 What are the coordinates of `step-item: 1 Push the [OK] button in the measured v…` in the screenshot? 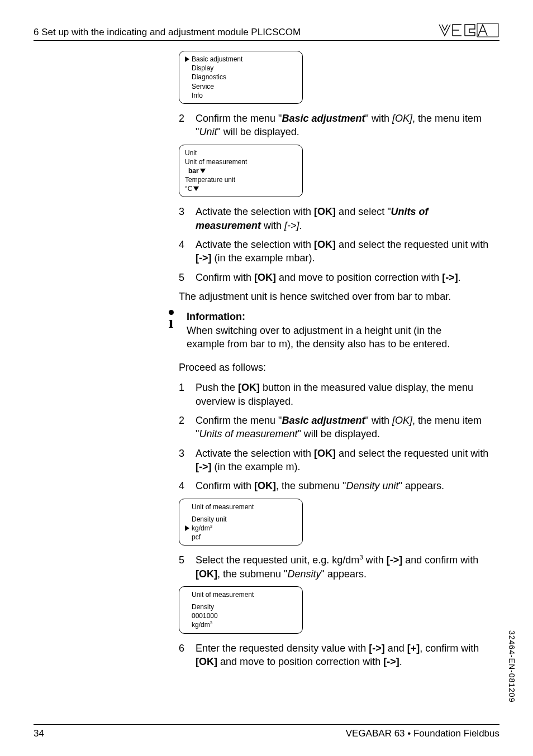 It's located at (336, 394).